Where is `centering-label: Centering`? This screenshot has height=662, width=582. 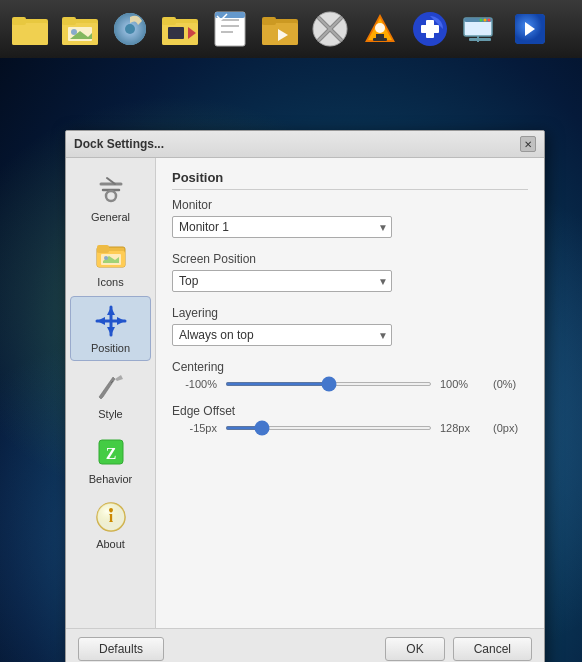 centering-label: Centering is located at coordinates (350, 367).